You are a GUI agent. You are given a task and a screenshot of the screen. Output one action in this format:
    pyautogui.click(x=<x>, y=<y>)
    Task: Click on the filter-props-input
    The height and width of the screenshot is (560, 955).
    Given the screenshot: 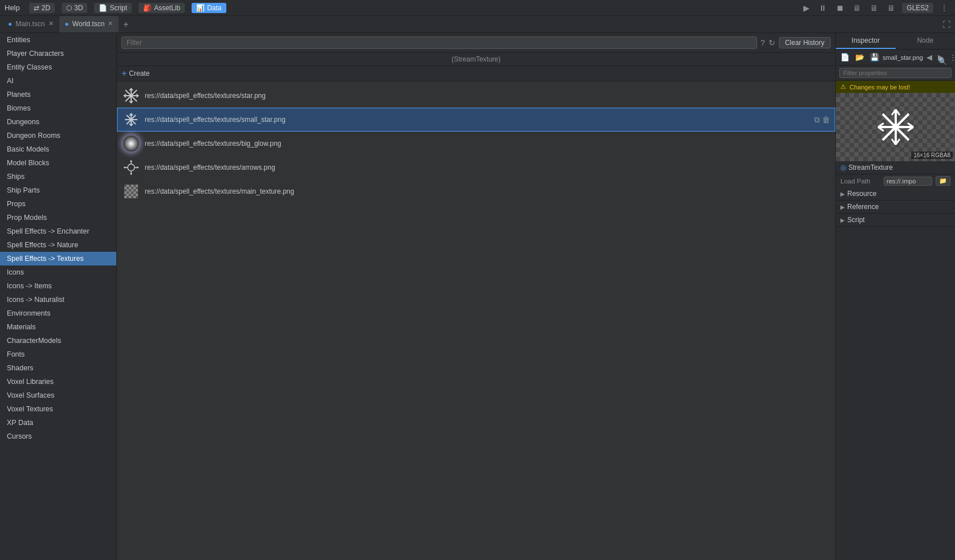 What is the action you would take?
    pyautogui.click(x=895, y=73)
    